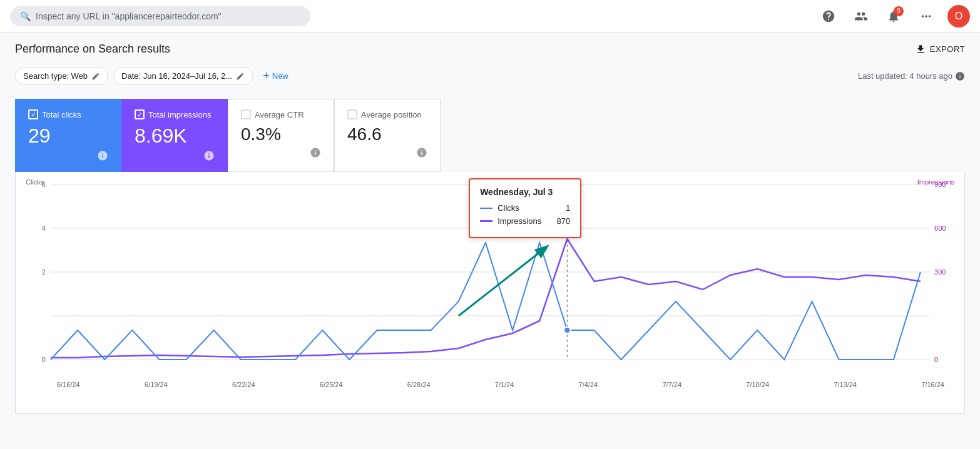 This screenshot has width=980, height=449. Describe the element at coordinates (180, 115) in the screenshot. I see `total-impressions-label: Total impressions` at that location.